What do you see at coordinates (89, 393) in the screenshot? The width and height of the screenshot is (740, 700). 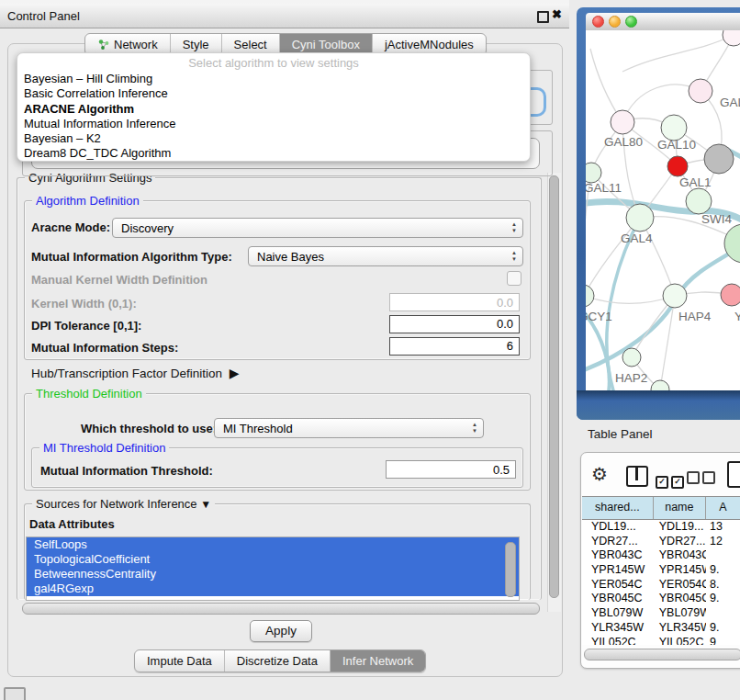 I see `group-title: Threshold Definition` at bounding box center [89, 393].